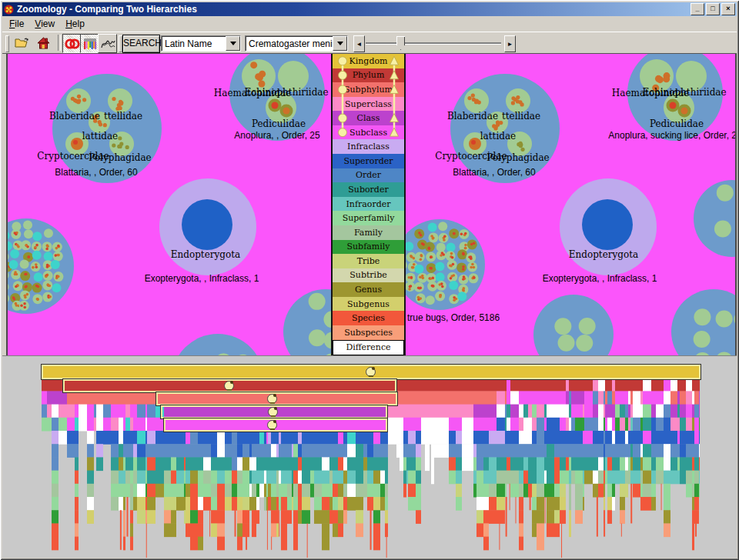  I want to click on legend-row-infraclass: Infraclass, so click(368, 146).